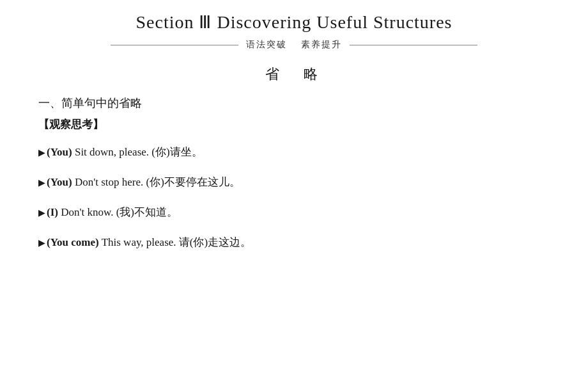 This screenshot has height=368, width=588. Describe the element at coordinates (193, 182) in the screenshot. I see `example-cn-2: (你)不要停在这儿。` at that location.